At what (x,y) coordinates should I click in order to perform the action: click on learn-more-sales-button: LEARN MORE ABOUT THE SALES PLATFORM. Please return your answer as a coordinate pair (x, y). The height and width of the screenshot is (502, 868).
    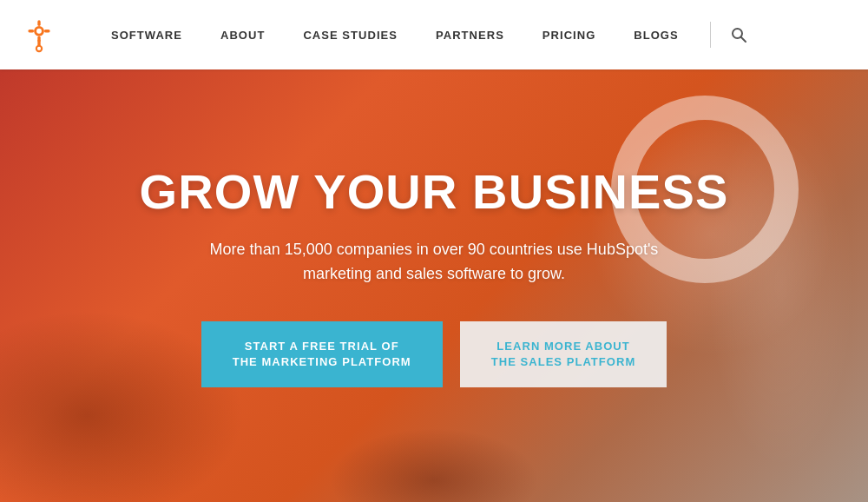
    Looking at the image, I should click on (564, 354).